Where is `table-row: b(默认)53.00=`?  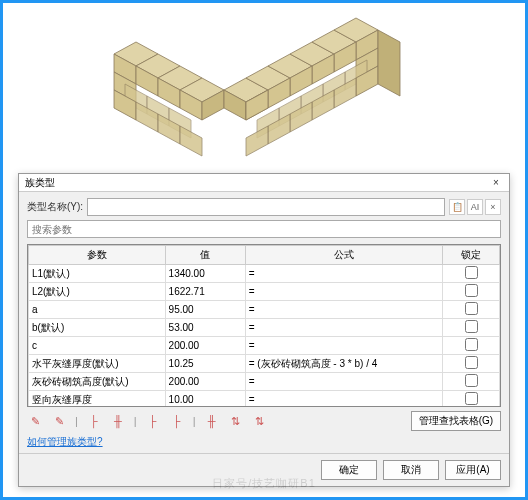
table-row: b(默认)53.00= is located at coordinates (264, 328).